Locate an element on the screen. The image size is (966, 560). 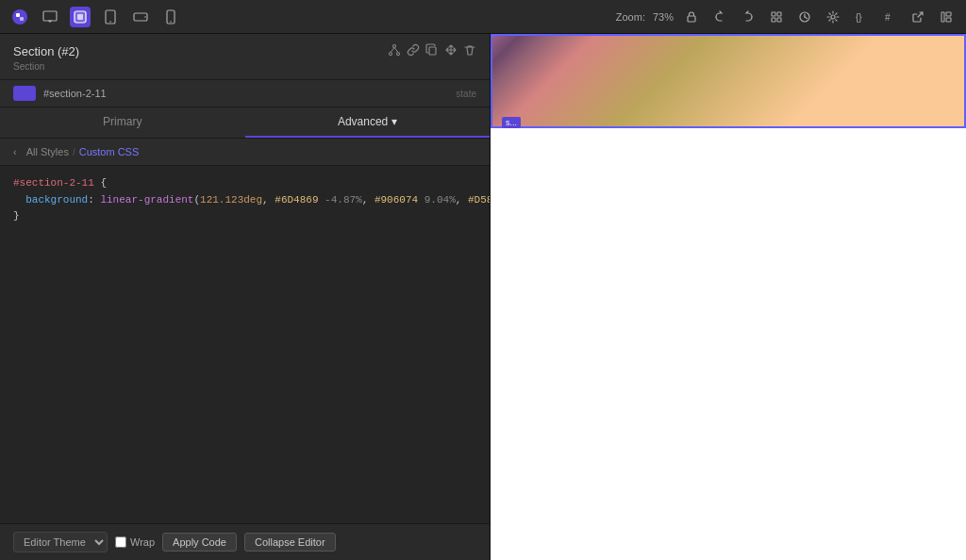
top-toolbar: Zoom: 73% {} # is located at coordinates (483, 17).